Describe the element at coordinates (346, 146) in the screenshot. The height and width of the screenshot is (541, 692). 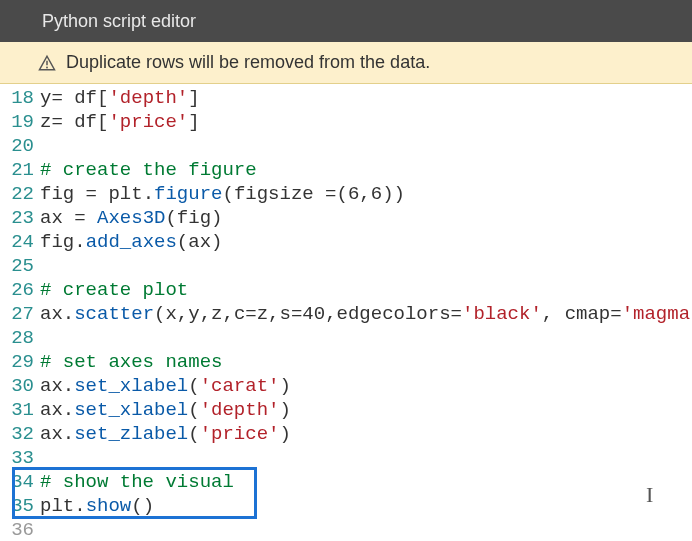
I see `code-line: 20` at that location.